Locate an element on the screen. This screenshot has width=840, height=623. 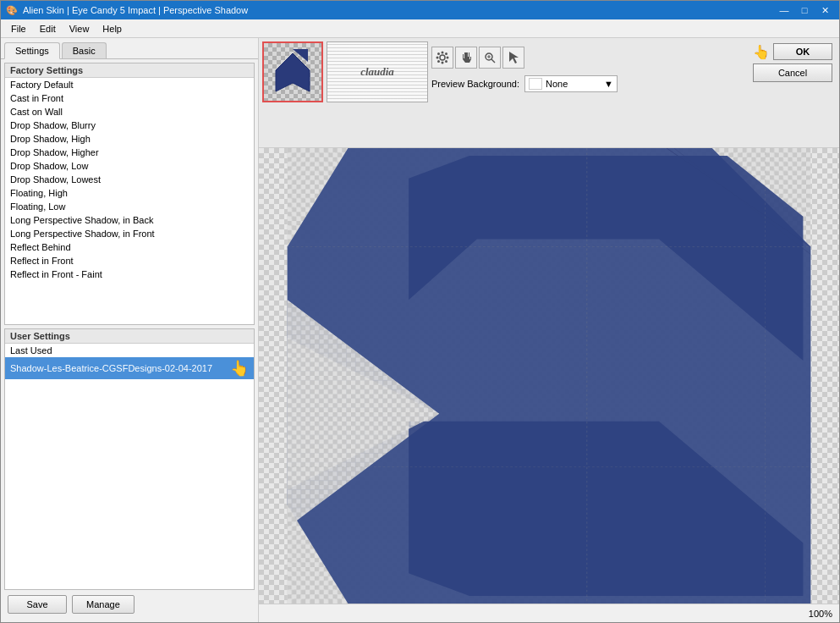
zoom-tool-button is located at coordinates (490, 58).